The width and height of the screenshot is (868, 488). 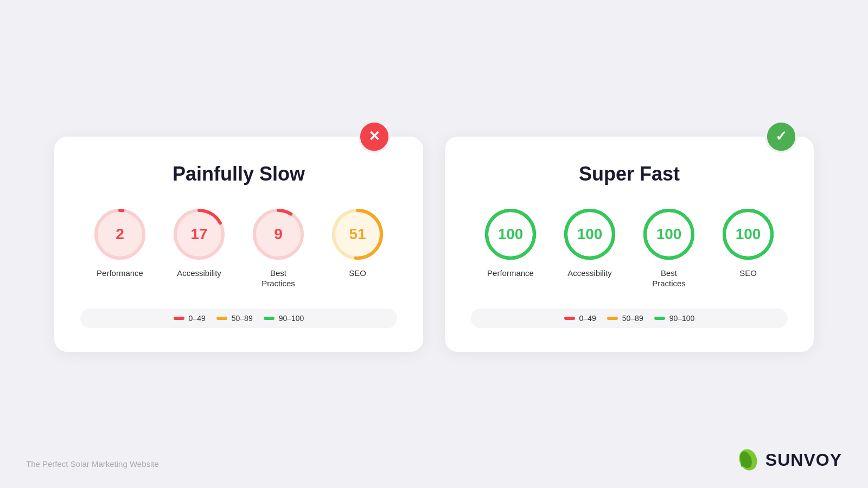 I want to click on label-seo-good: SEO, so click(x=748, y=273).